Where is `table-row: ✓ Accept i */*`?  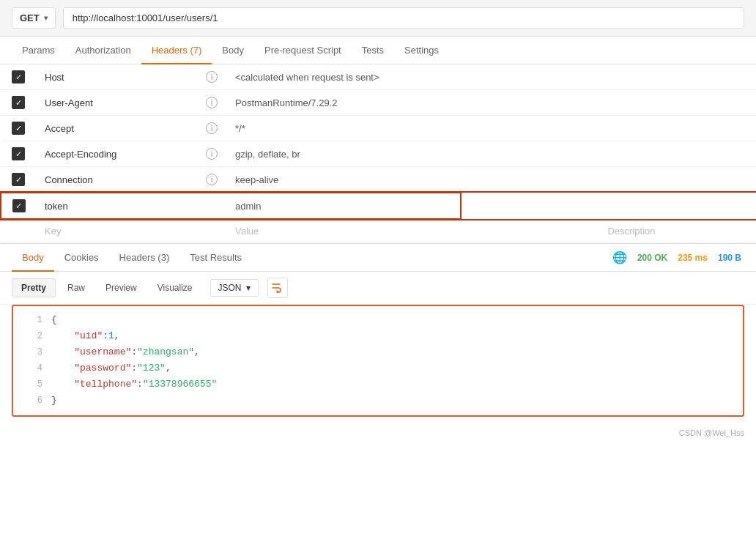
table-row: ✓ Accept i */* is located at coordinates (378, 129).